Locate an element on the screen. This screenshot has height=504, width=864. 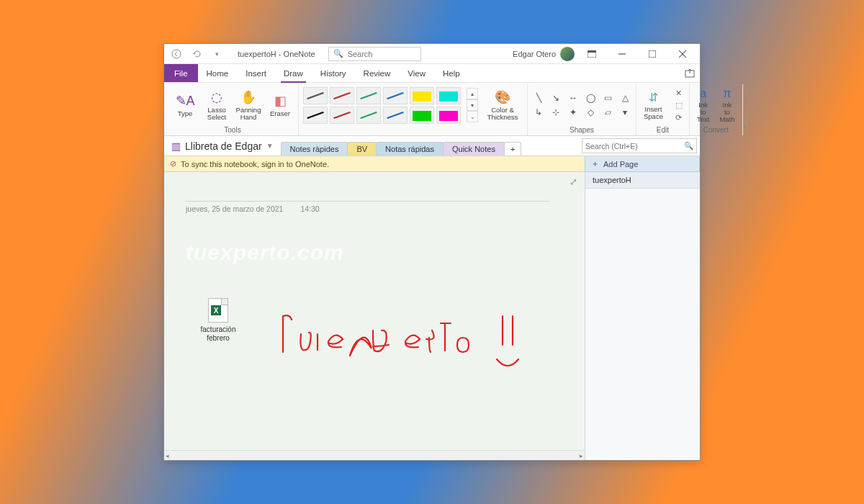
shape-rect: ▭ is located at coordinates (608, 98).